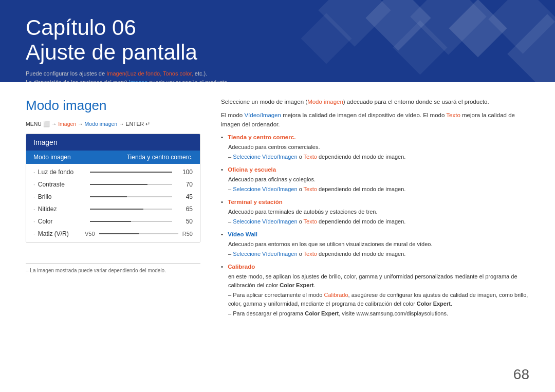 The width and height of the screenshot is (555, 392). What do you see at coordinates (278, 40) in the screenshot?
I see `page-title: Capítulo 06 Ajuste de pantalla` at bounding box center [278, 40].